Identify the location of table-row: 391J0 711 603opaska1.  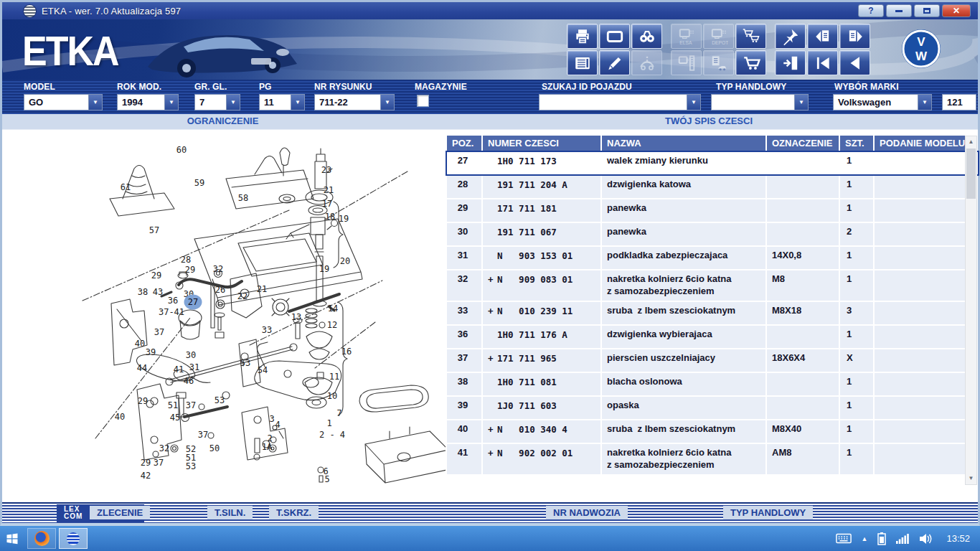
(712, 408).